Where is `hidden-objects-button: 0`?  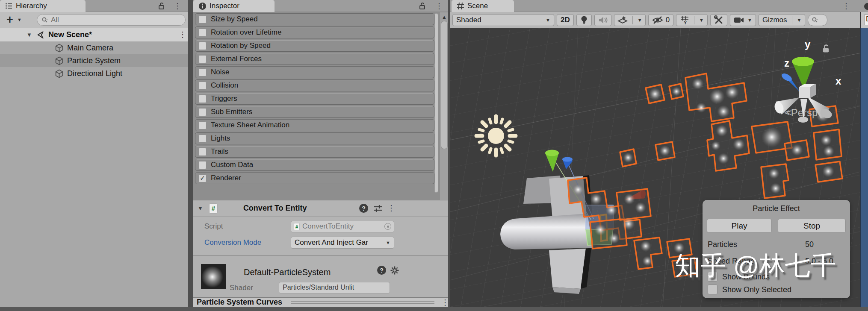 hidden-objects-button: 0 is located at coordinates (661, 20).